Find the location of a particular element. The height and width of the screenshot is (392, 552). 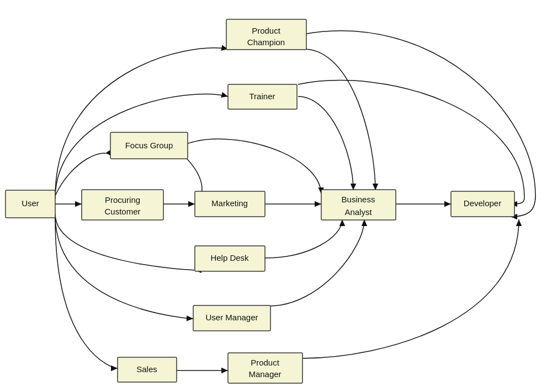

node-trainer: Trainer is located at coordinates (263, 97).